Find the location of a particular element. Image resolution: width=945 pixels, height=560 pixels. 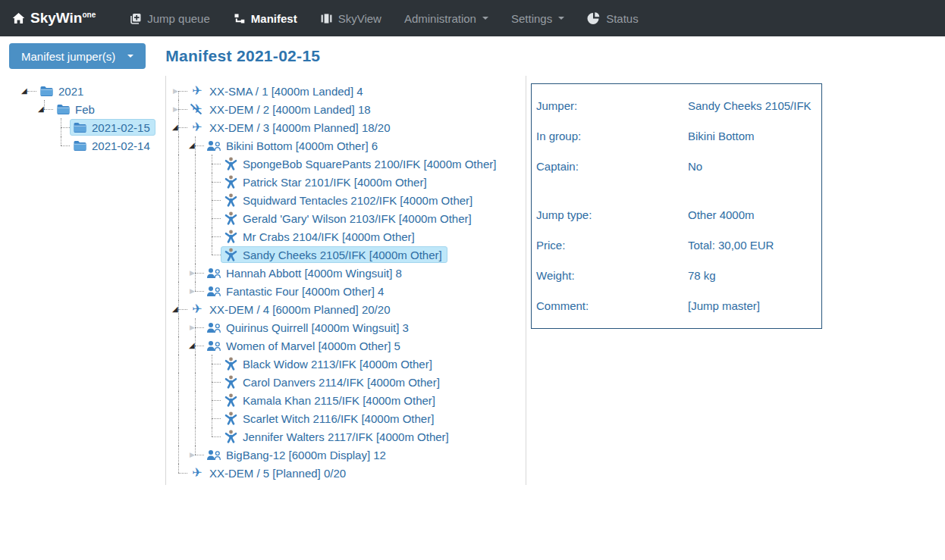

manifest-tree-row: ◢✈XX-DEM / 4 [6000m Planned] 20/20 is located at coordinates (348, 309).